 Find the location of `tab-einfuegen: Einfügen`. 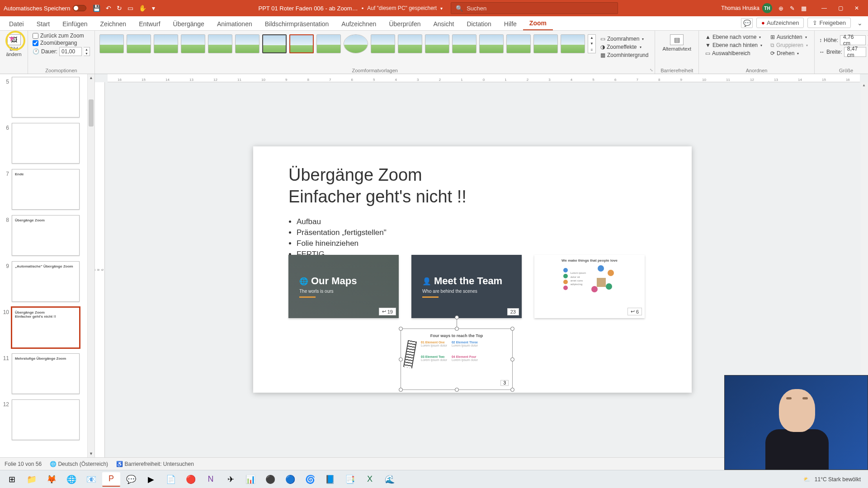

tab-einfuegen: Einfügen is located at coordinates (75, 24).